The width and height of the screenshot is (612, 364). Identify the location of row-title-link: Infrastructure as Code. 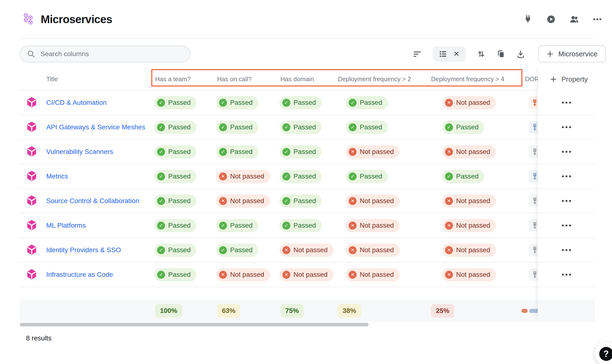
(78, 274).